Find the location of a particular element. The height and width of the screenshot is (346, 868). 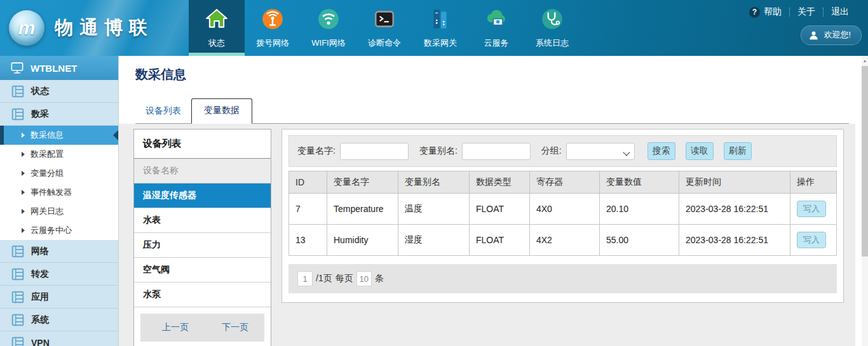

variable-name-input is located at coordinates (374, 151).